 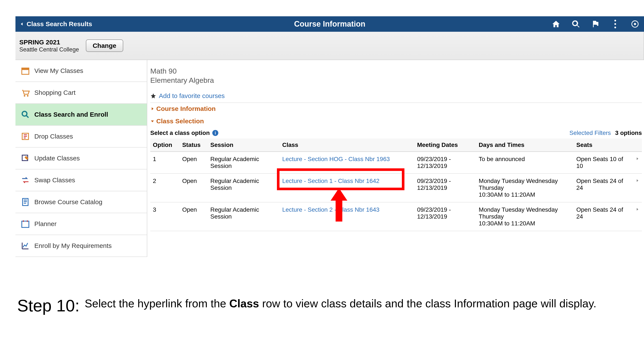 I want to click on swap-icon, so click(x=25, y=180).